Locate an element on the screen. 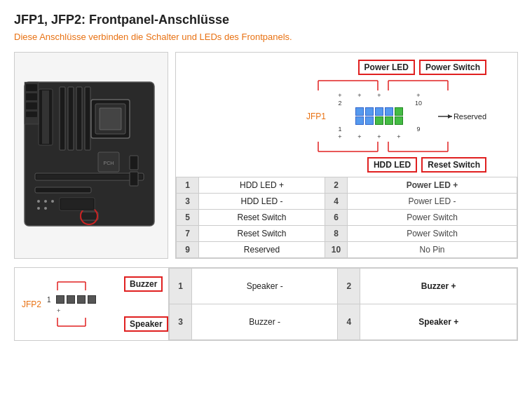 The image size is (532, 411). jfp2-speaker-bracket-svg is located at coordinates (75, 324).